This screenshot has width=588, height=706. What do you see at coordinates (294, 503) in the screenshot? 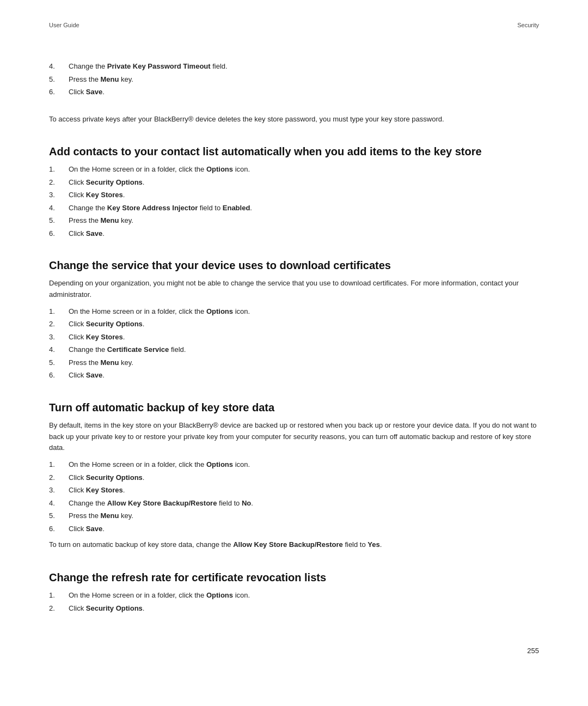
I see `list-item: 4. Change the Allow Key Store Backup/Res…` at bounding box center [294, 503].